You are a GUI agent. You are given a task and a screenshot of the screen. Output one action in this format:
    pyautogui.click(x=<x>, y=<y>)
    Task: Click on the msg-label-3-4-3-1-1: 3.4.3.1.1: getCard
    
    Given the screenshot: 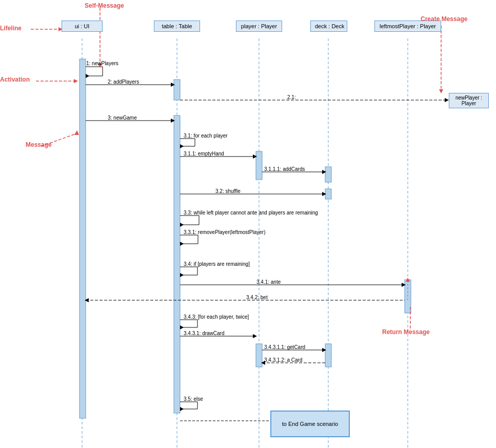 What is the action you would take?
    pyautogui.click(x=285, y=347)
    